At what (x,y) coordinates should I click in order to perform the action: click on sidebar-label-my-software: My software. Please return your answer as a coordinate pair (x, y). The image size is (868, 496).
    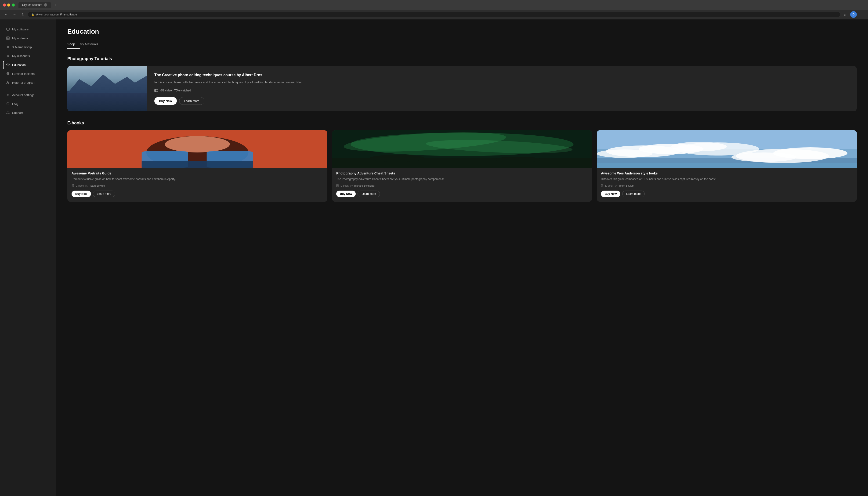
    Looking at the image, I should click on (20, 29).